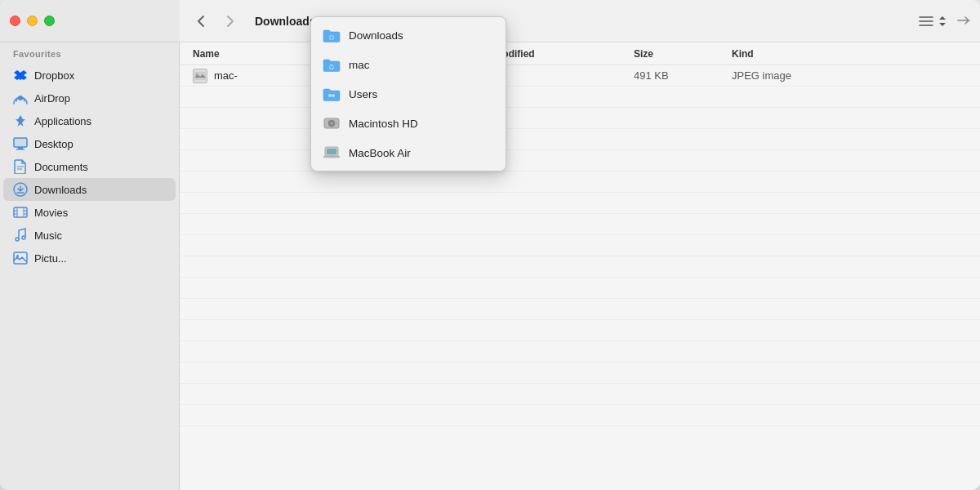 The width and height of the screenshot is (980, 490). Describe the element at coordinates (580, 76) in the screenshot. I see `table-row: mac- 491 KB JPEG image` at that location.